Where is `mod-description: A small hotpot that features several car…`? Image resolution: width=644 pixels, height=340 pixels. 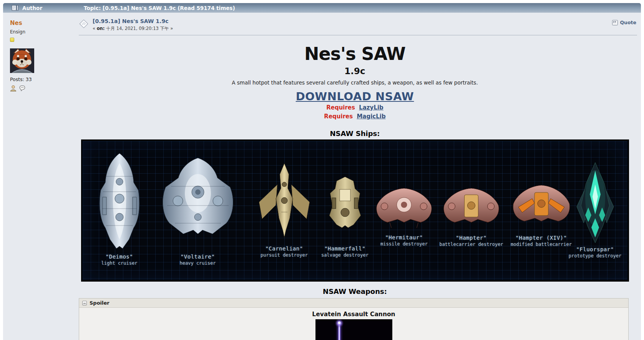 mod-description: A small hotpot that features several car… is located at coordinates (355, 83).